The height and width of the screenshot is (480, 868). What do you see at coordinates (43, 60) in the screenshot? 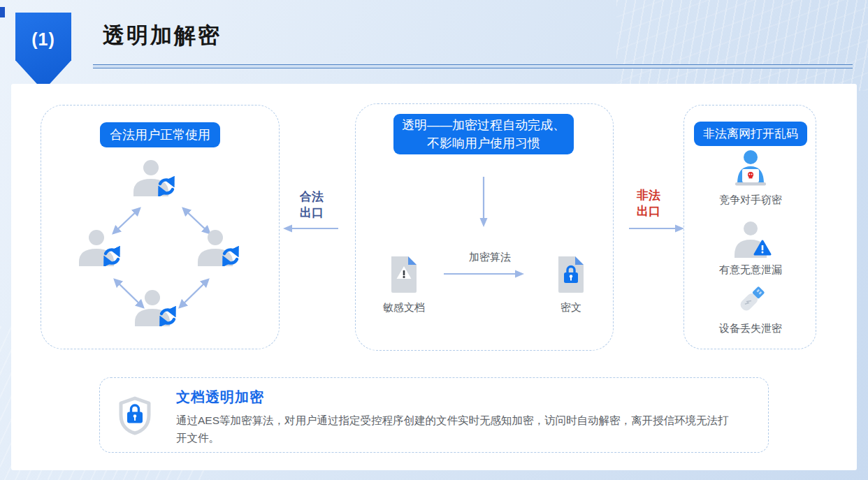
I see `section-number: (1)` at bounding box center [43, 60].